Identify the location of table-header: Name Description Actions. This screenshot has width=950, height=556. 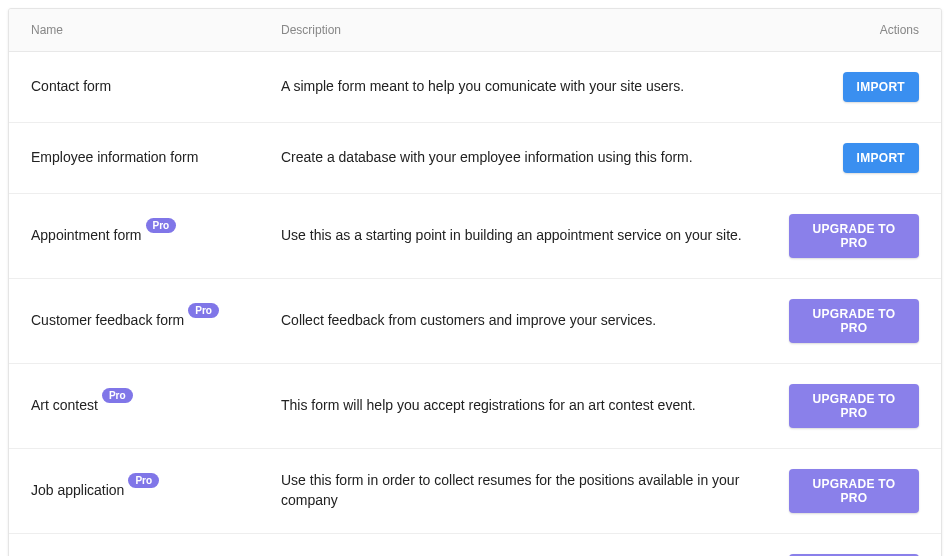
(475, 30).